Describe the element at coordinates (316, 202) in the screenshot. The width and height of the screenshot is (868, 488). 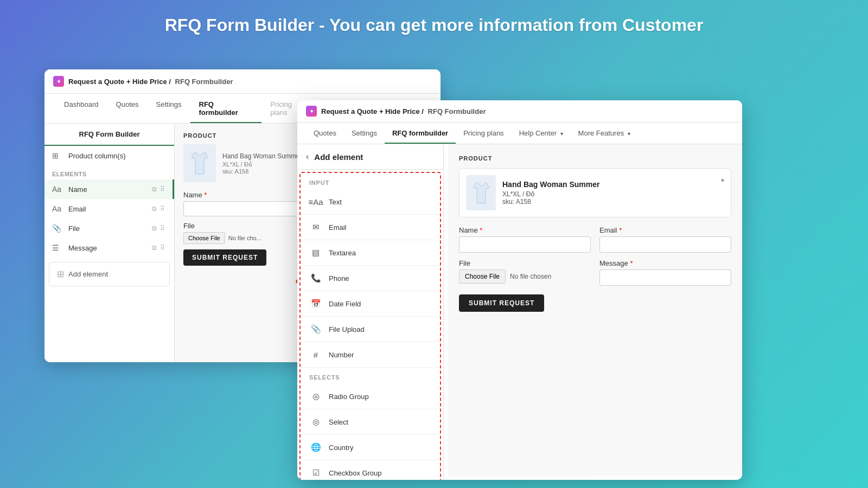
I see `text-icon: ≡Aa` at that location.